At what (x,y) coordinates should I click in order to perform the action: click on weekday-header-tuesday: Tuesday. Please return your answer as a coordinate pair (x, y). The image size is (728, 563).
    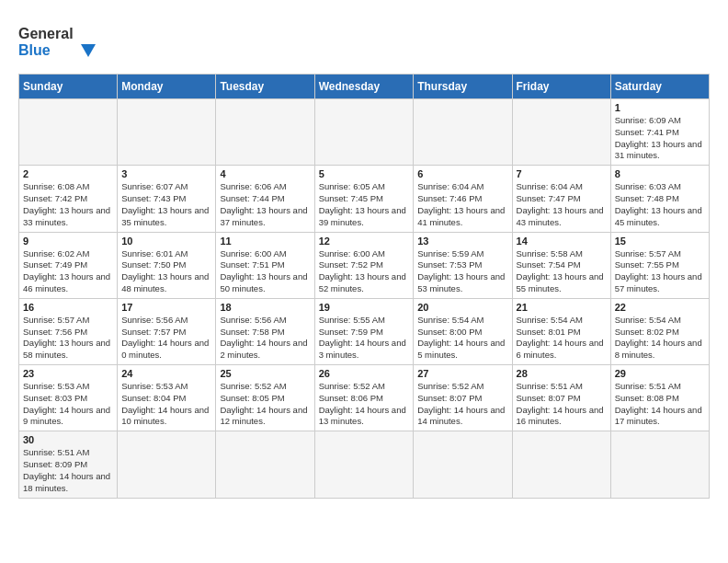
    Looking at the image, I should click on (265, 86).